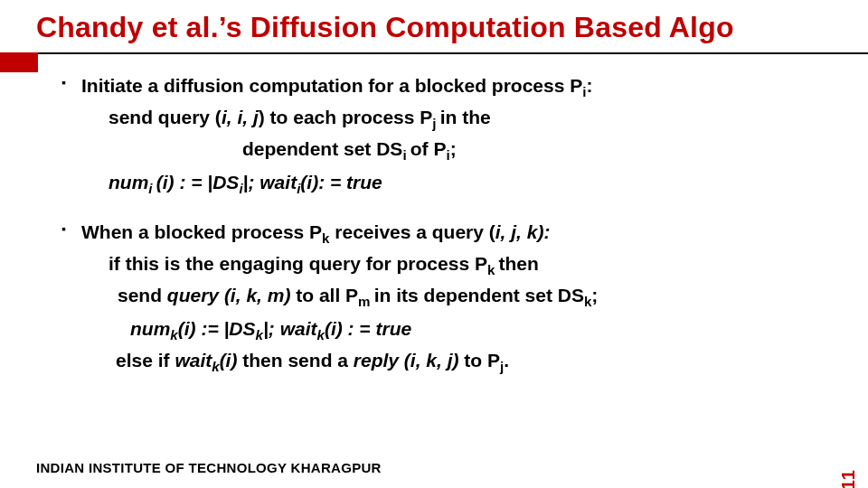 This screenshot has height=488, width=868. Describe the element at coordinates (519, 264) in the screenshot. I see `text: then` at that location.